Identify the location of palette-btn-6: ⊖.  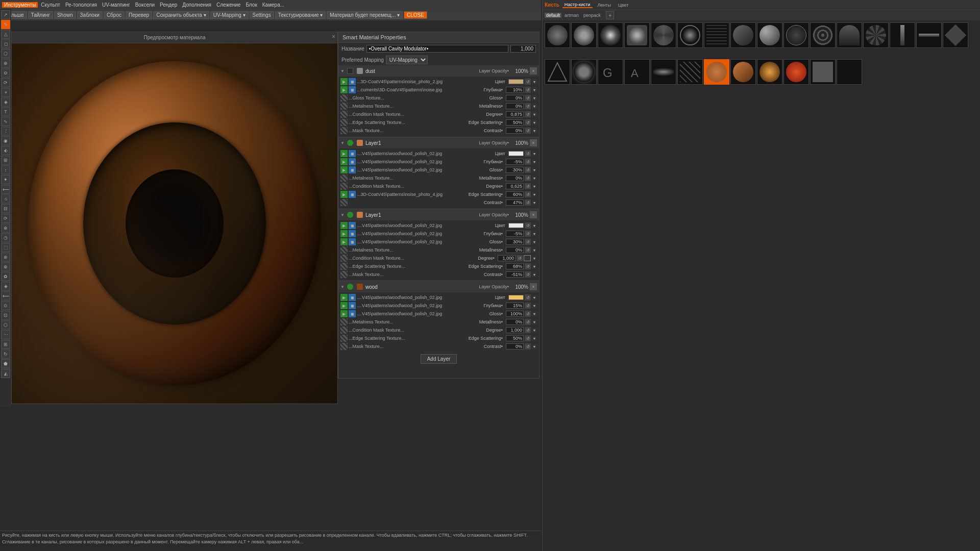
(6, 73).